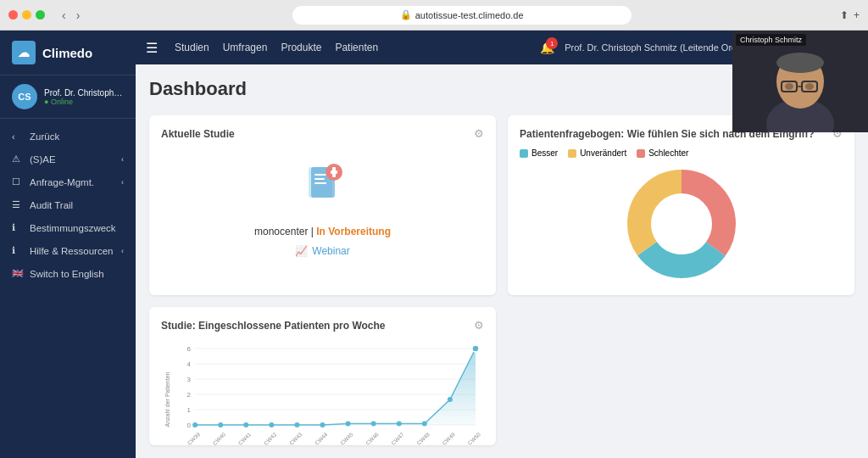 The image size is (868, 458). What do you see at coordinates (844, 15) in the screenshot?
I see `share-icon: ⬆` at bounding box center [844, 15].